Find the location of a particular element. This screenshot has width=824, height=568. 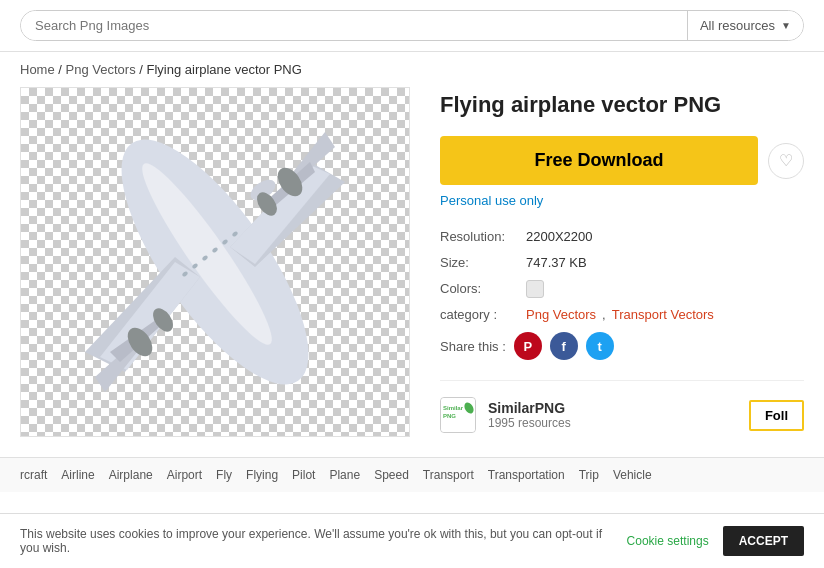

tag-item: Airline is located at coordinates (78, 475).